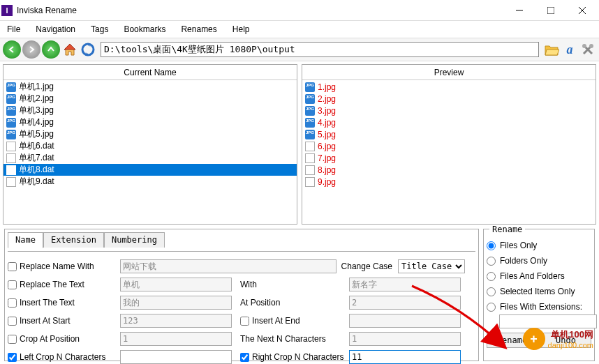  Describe the element at coordinates (449, 170) in the screenshot. I see `file-row: 8.jpg` at that location.